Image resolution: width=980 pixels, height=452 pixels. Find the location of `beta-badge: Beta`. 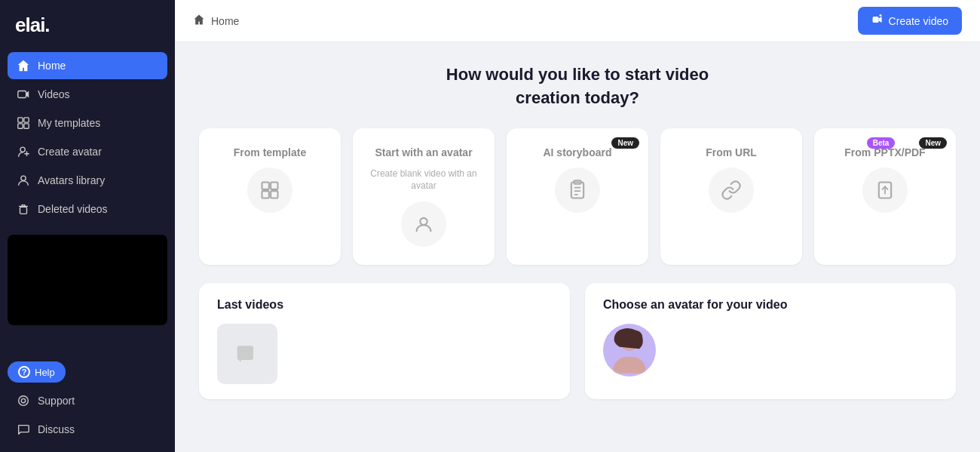

beta-badge: Beta is located at coordinates (881, 143).